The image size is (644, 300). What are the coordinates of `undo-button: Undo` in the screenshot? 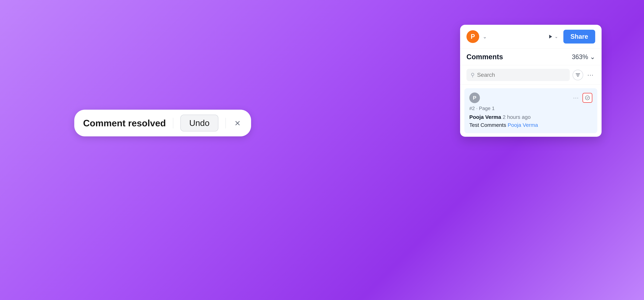 It's located at (200, 123).